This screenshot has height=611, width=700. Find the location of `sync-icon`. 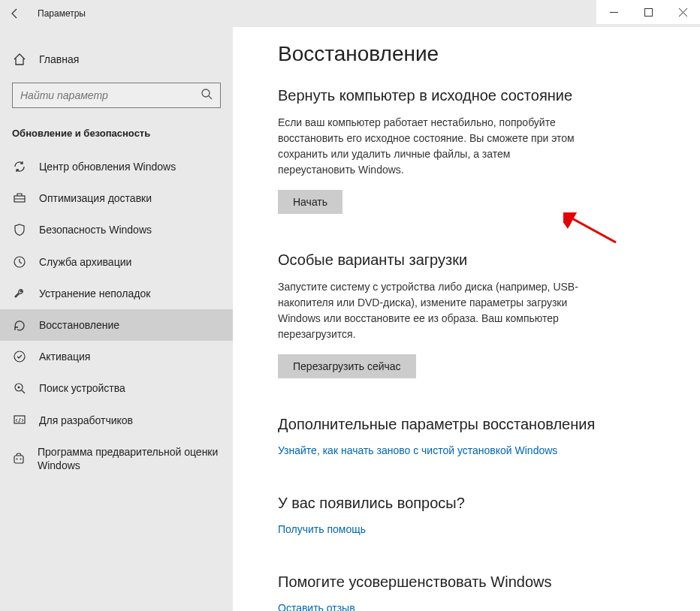

sync-icon is located at coordinates (20, 167).